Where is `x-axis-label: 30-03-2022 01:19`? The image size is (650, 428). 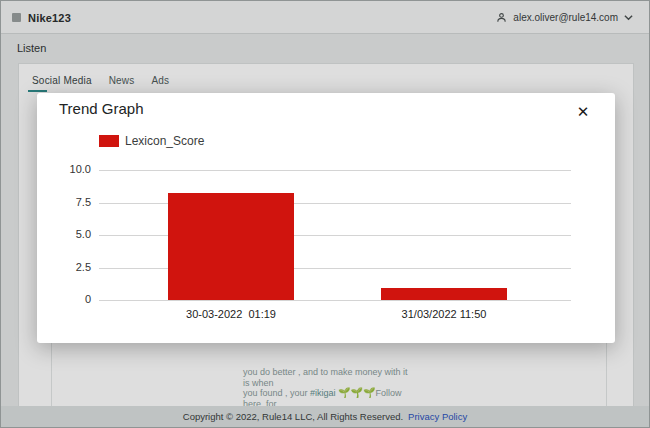
x-axis-label: 30-03-2022 01:19 is located at coordinates (231, 314).